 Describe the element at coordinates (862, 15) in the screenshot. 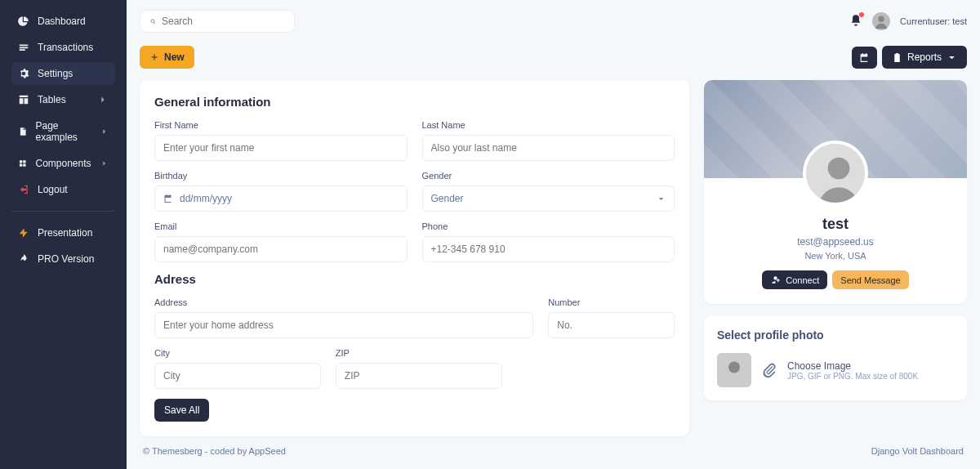

I see `badge-dot` at that location.